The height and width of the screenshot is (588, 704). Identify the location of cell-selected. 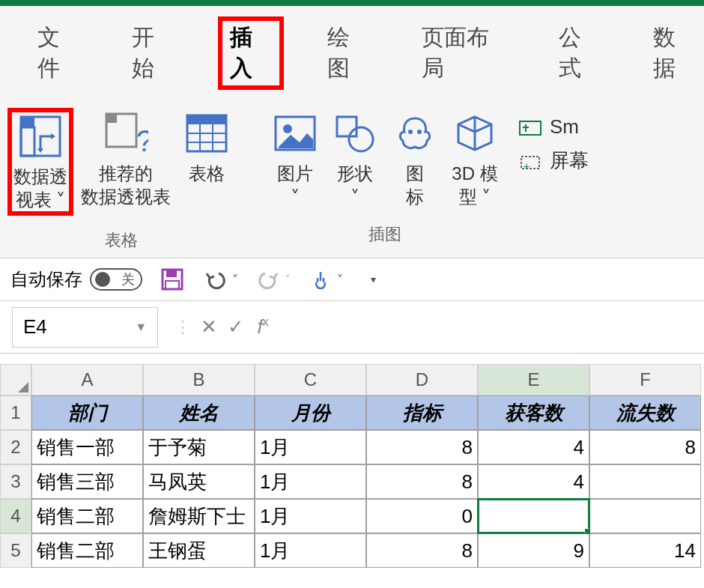
(533, 516).